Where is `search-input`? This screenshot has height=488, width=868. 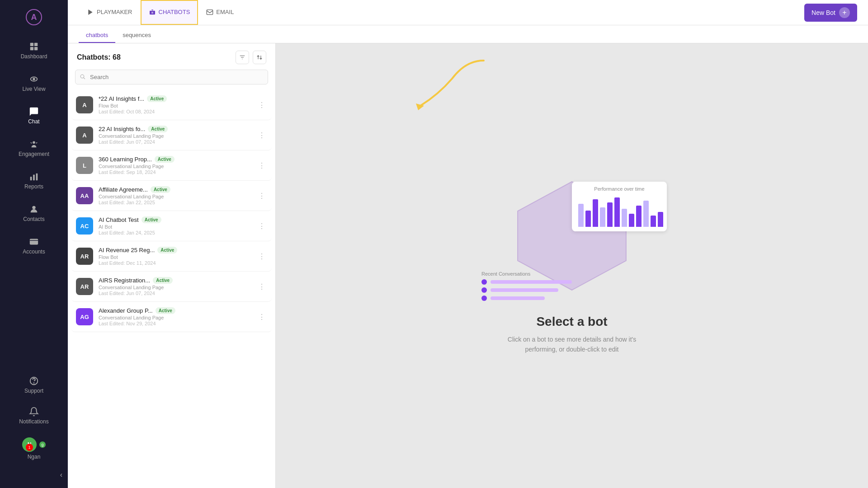
search-input is located at coordinates (172, 77).